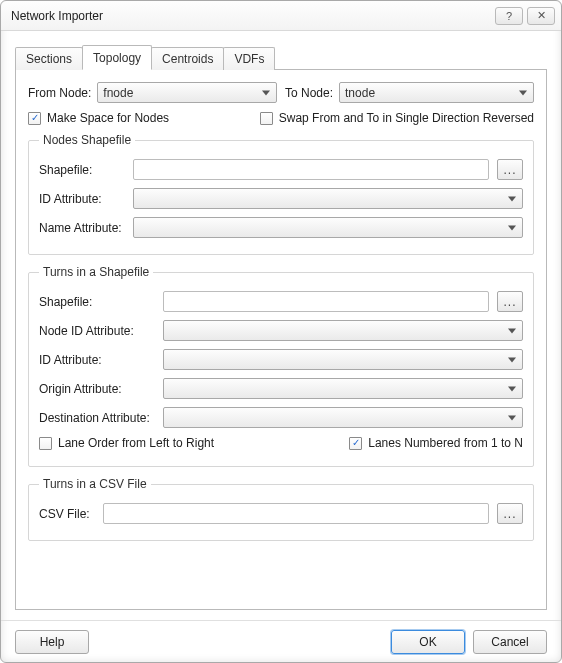  I want to click on cancel-button: Cancel, so click(510, 642).